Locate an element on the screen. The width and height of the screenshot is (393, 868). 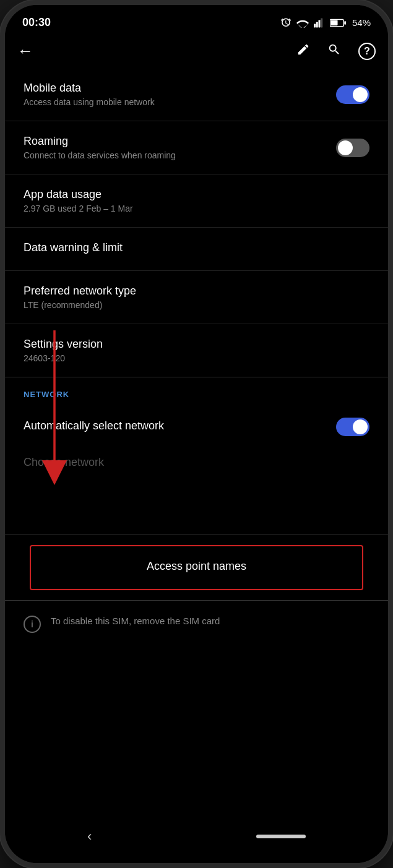
edit-button is located at coordinates (303, 51).